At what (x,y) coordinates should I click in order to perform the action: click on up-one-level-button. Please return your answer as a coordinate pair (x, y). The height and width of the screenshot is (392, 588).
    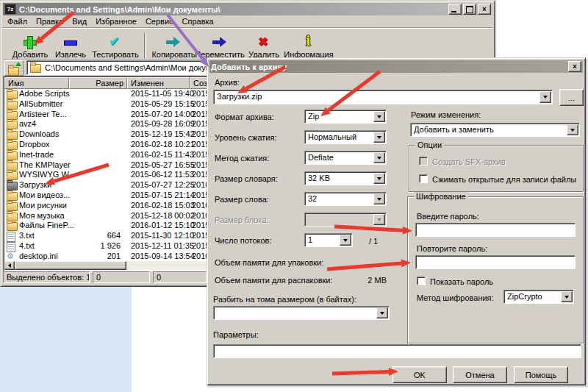
    Looking at the image, I should click on (14, 68).